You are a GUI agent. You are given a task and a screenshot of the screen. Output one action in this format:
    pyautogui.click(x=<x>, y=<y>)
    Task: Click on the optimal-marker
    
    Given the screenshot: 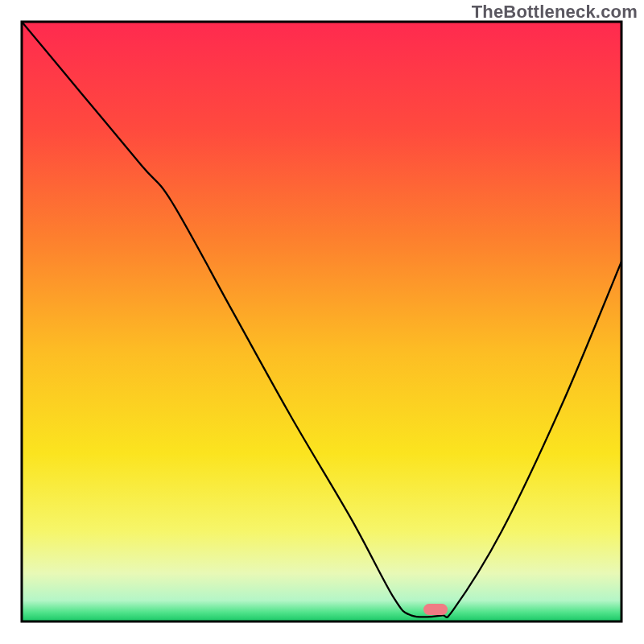 What is the action you would take?
    pyautogui.click(x=436, y=609)
    